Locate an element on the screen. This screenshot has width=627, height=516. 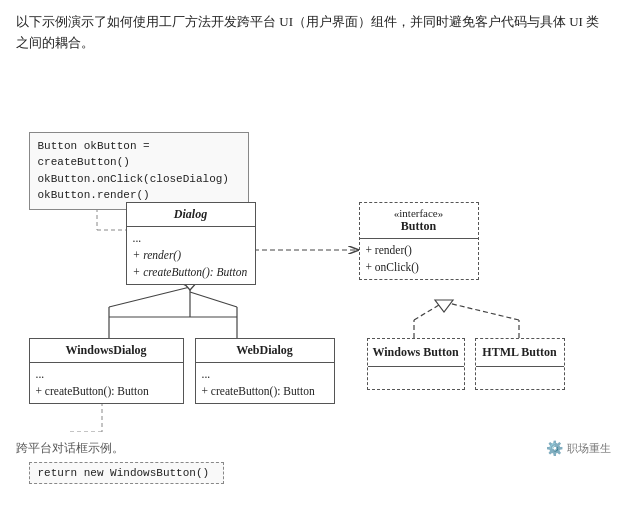
wd-line-2: + createButton(): Button is located at coordinates (106, 392).